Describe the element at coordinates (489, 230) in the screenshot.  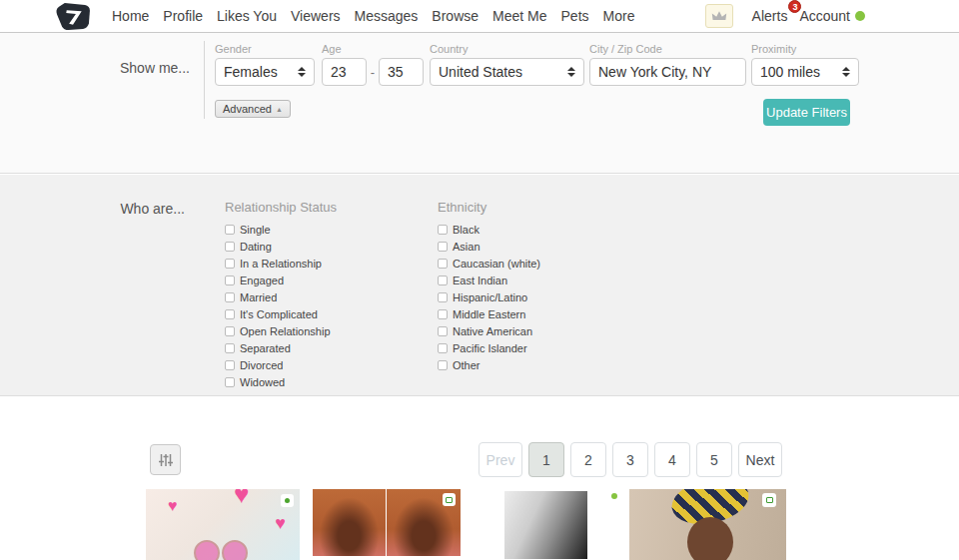
I see `ethnicity-checkbox-item: Black` at that location.